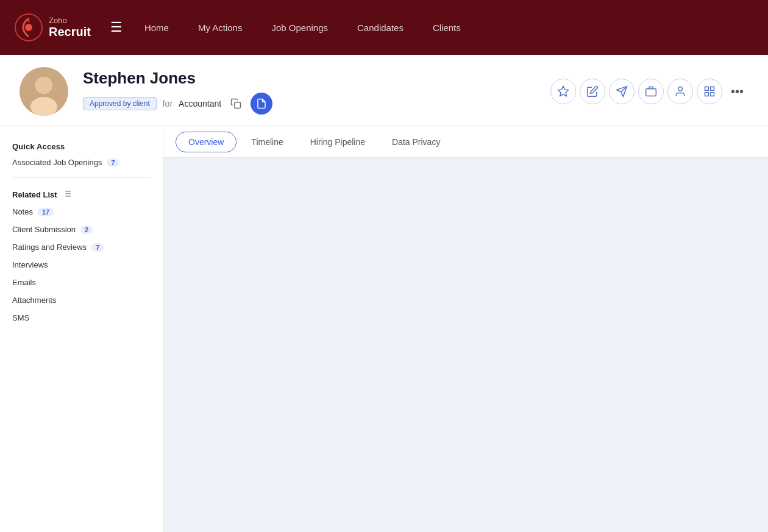 This screenshot has width=768, height=532. Describe the element at coordinates (21, 318) in the screenshot. I see `sms-label: SMS` at that location.